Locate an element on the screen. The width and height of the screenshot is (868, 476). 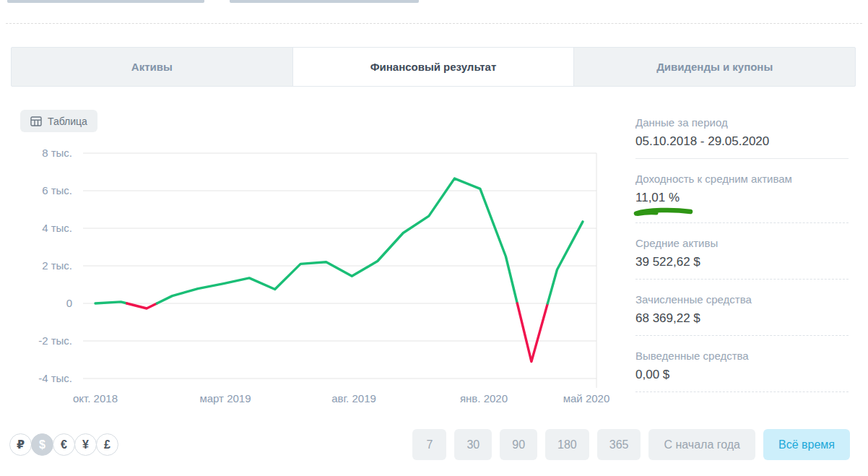
y-axis-tick: 0 is located at coordinates (43, 303).